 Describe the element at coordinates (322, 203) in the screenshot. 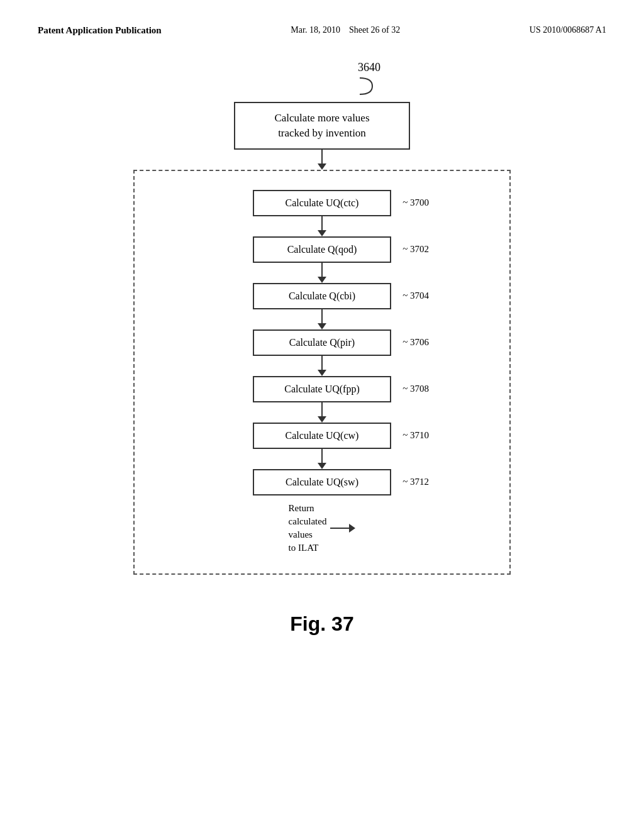

I see `step-row: Calculate UQ(ctc)~ 3700` at that location.